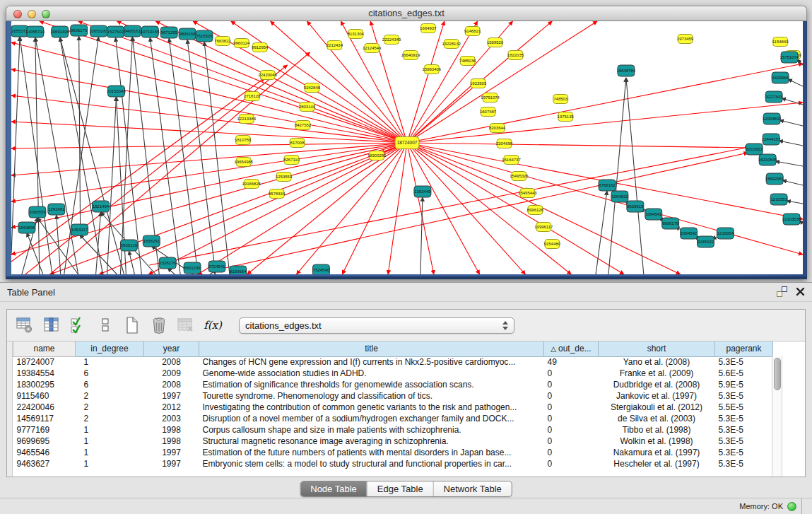  What do you see at coordinates (512, 160) in the screenshot?
I see `graph-node: 16164737` at bounding box center [512, 160].